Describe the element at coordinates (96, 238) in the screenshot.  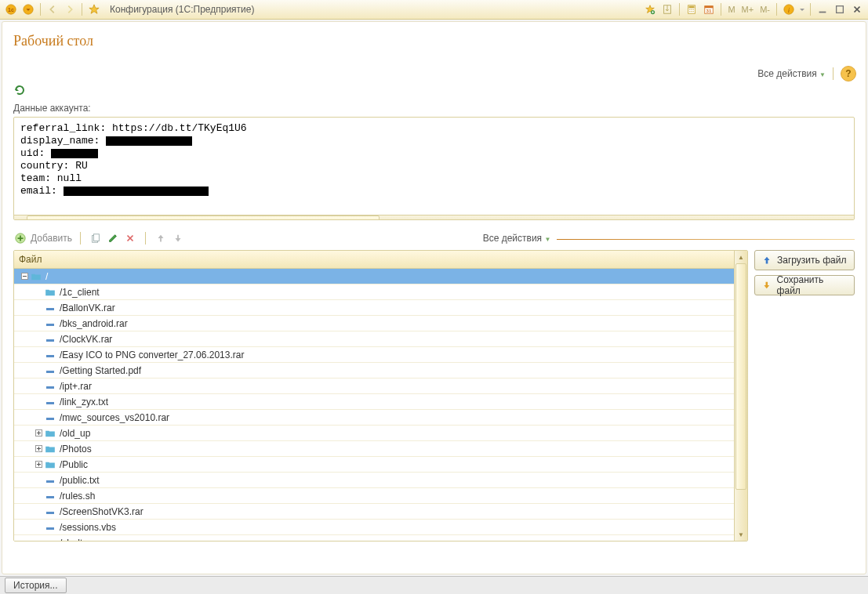
I see `copy-icon` at that location.